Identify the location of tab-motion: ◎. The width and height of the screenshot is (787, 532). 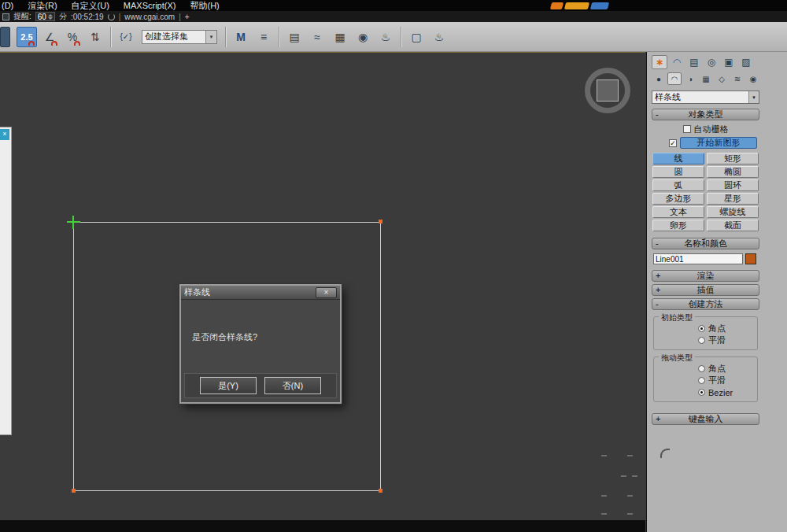
(711, 62).